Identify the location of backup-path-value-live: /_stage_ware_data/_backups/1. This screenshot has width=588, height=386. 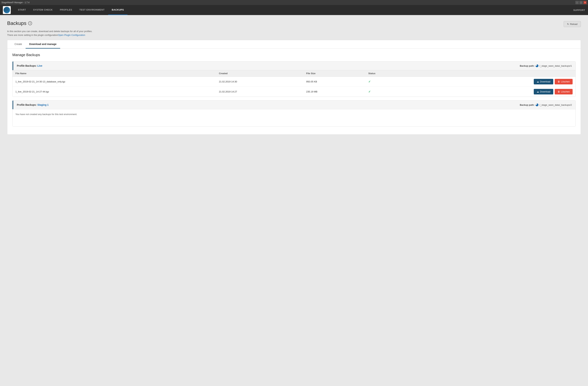
(556, 66).